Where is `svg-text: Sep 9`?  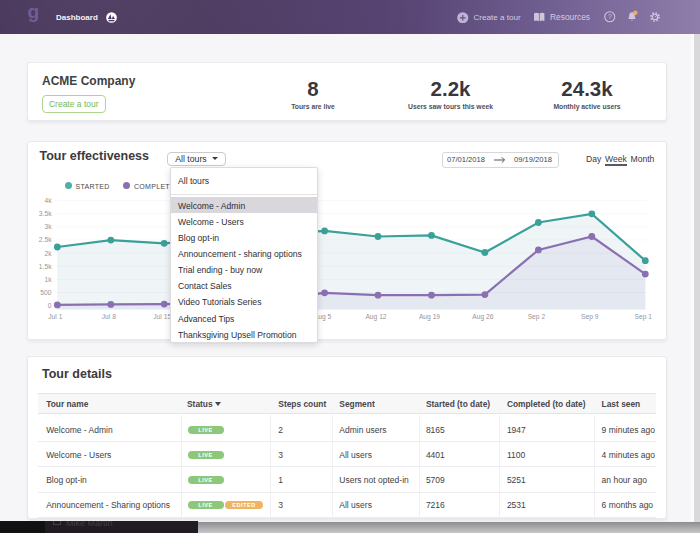 svg-text: Sep 9 is located at coordinates (590, 317).